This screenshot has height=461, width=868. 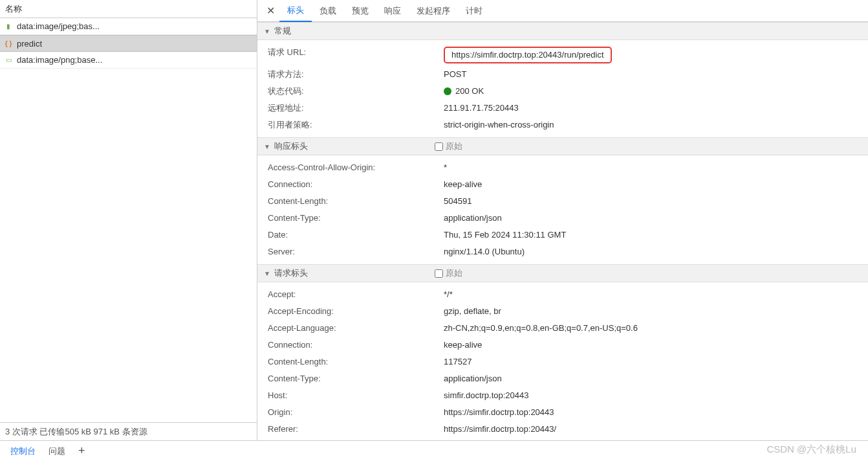 What do you see at coordinates (563, 201) in the screenshot?
I see `header-row: Content-Length:504591` at bounding box center [563, 201].